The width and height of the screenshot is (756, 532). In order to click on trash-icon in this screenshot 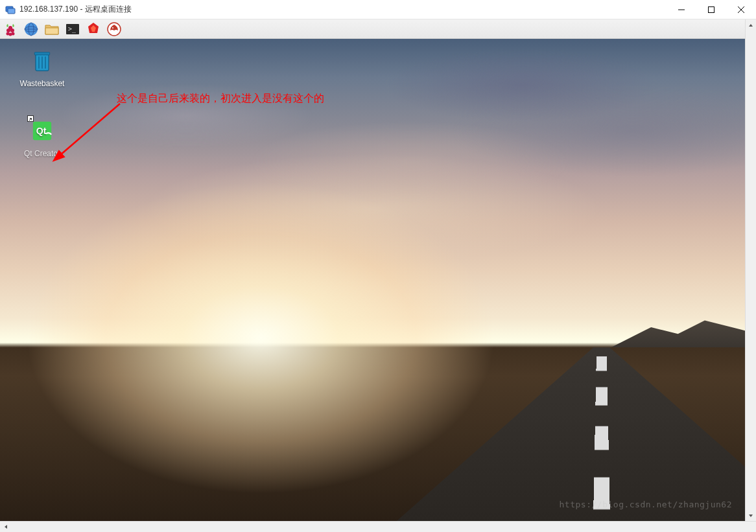, I will do `click(42, 61)`.